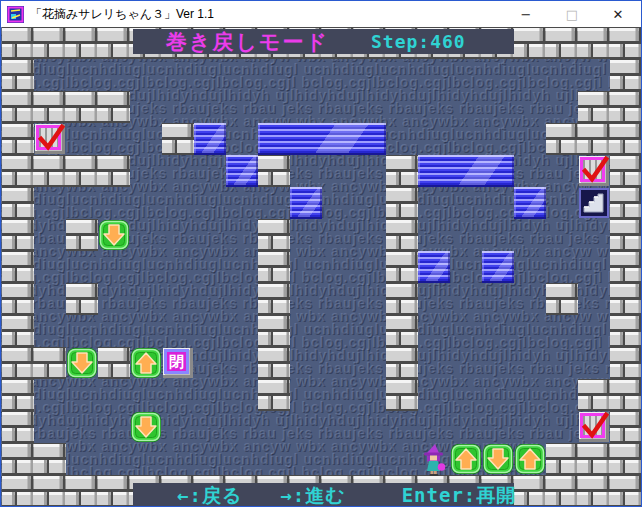  Describe the element at coordinates (321, 14) in the screenshot. I see `titlebar: 「花摘みサレリちゃん３」Ver 1.1 − □ ✕` at that location.